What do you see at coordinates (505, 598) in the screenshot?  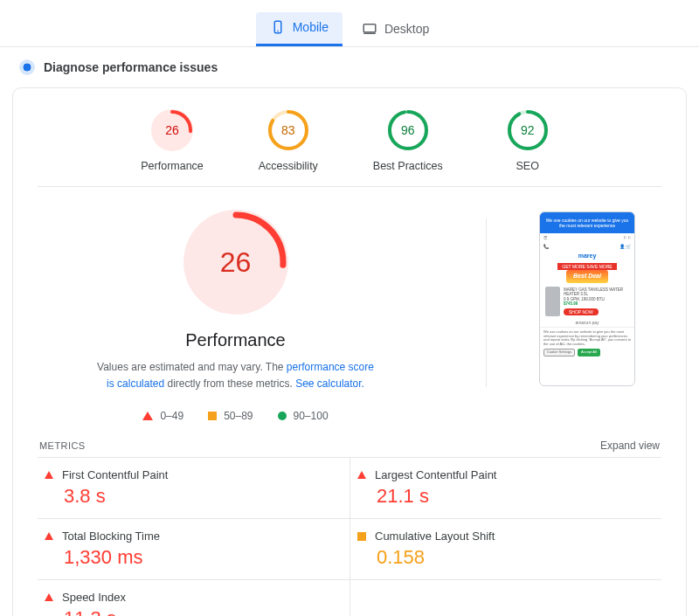 I see `metric-empty` at bounding box center [505, 598].